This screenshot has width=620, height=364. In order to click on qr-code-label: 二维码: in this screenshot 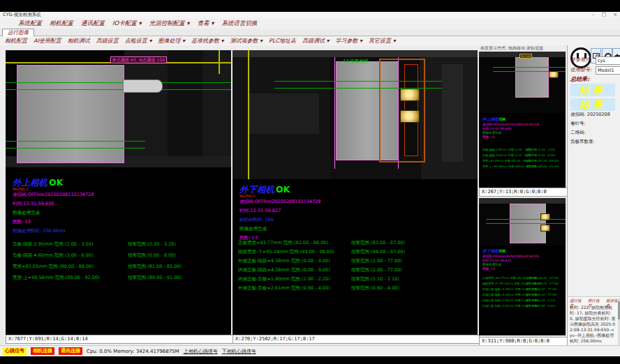, I will do `click(578, 132)`.